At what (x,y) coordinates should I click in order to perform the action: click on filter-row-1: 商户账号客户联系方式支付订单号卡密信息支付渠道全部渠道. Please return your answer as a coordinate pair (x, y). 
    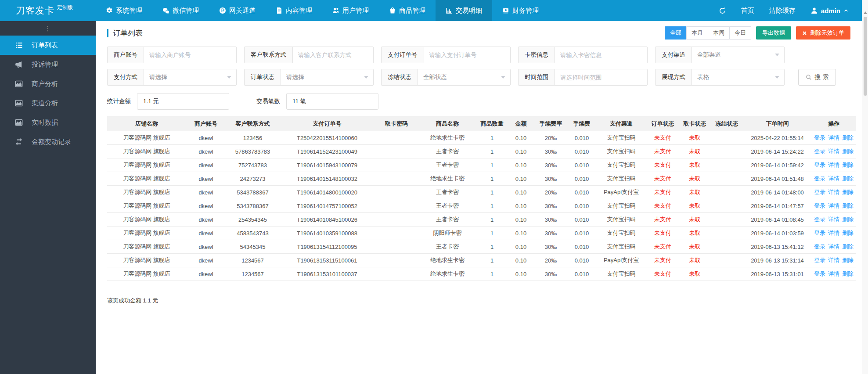
    Looking at the image, I should click on (479, 55).